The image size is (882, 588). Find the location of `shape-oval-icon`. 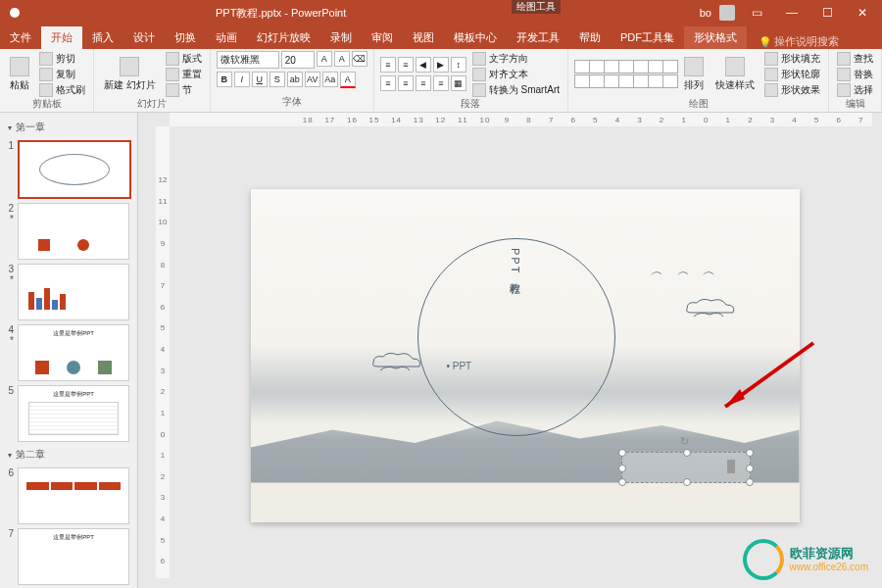

shape-oval-icon is located at coordinates (597, 67).